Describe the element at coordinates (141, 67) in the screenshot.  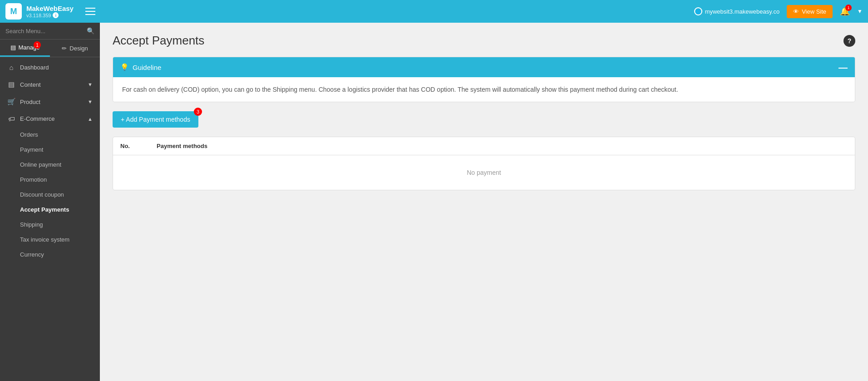
I see `guideline-title-area: 💡 Guideline` at that location.